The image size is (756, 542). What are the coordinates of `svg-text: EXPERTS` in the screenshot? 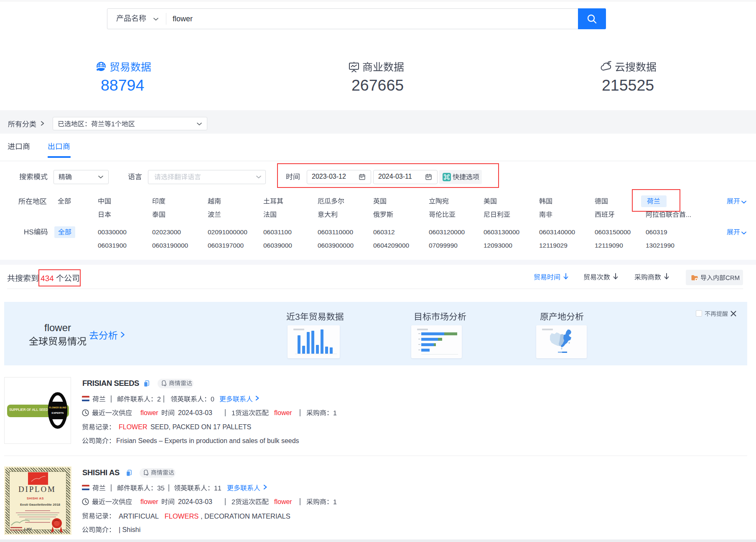 It's located at (58, 413).